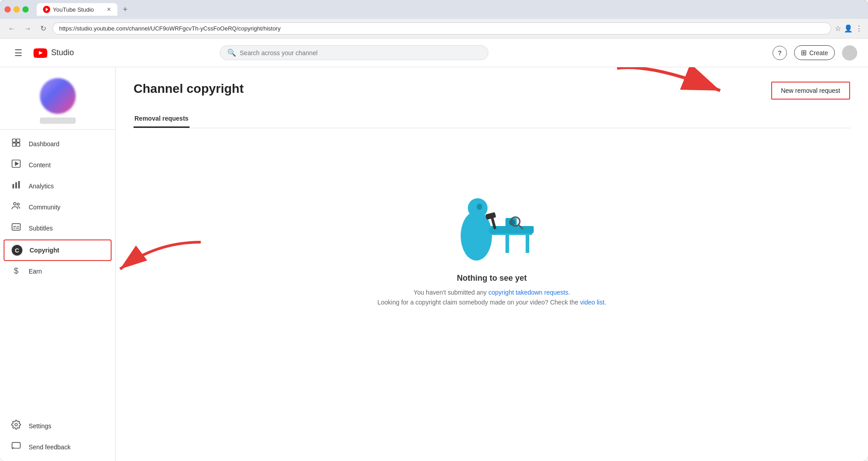  Describe the element at coordinates (354, 53) in the screenshot. I see `search-bar: 🔍` at that location.